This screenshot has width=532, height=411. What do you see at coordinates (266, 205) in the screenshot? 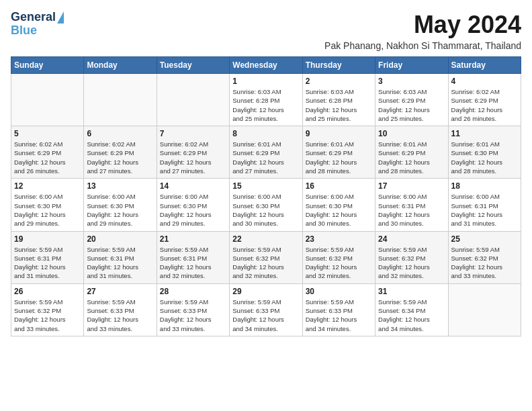
I see `day-cell: 15Sunrise: 6:00 AM Sunset: 6:30 PM Dayli…` at bounding box center [266, 205].